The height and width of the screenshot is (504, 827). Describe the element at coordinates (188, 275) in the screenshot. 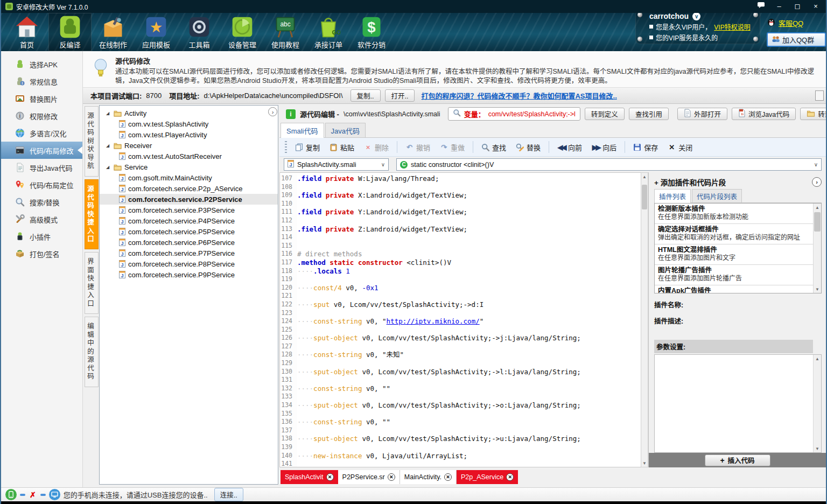

I see `tree-item: Jcom.forcetech.service.P9PService` at that location.